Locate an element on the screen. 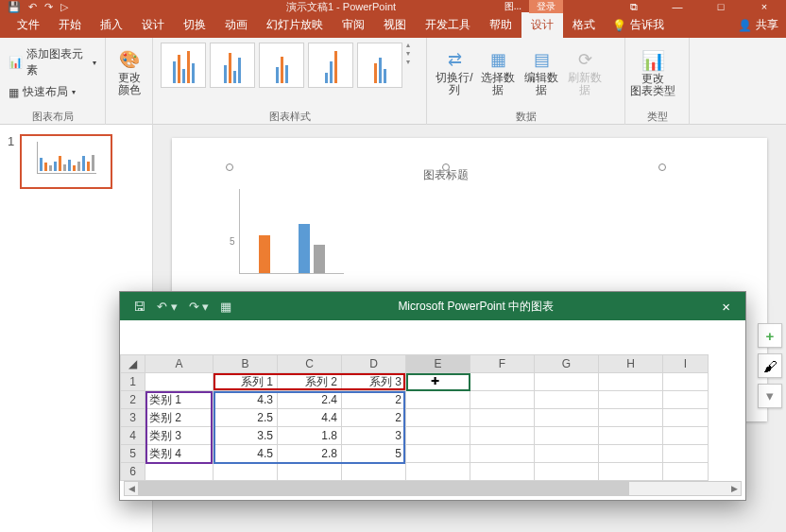 This screenshot has width=786, height=532. col-header-h: H is located at coordinates (631, 365).